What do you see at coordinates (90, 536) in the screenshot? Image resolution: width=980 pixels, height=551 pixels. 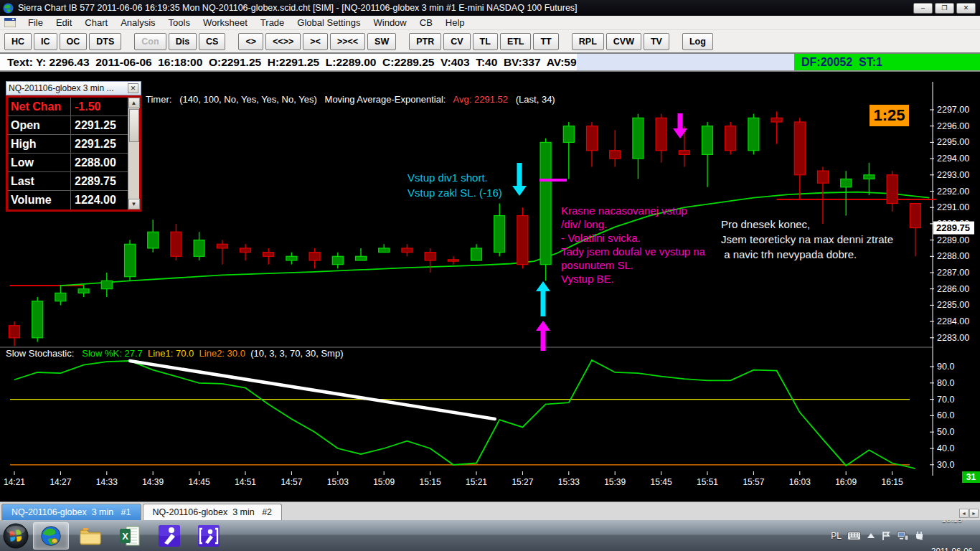 I see `taskbar-app-windows-explorer` at bounding box center [90, 536].